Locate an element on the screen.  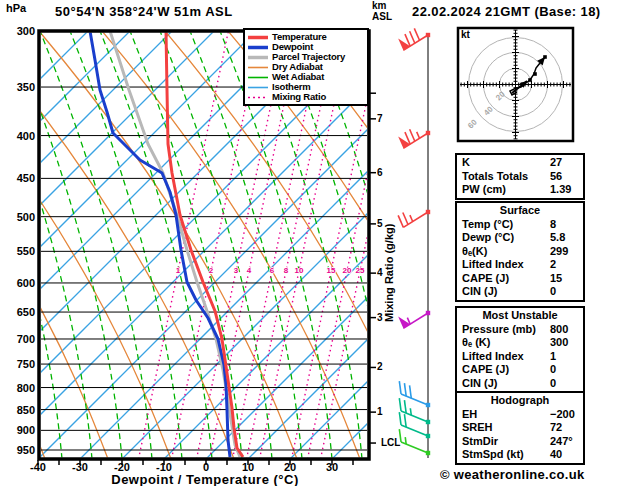
stat-label: SREH is located at coordinates (478, 428).